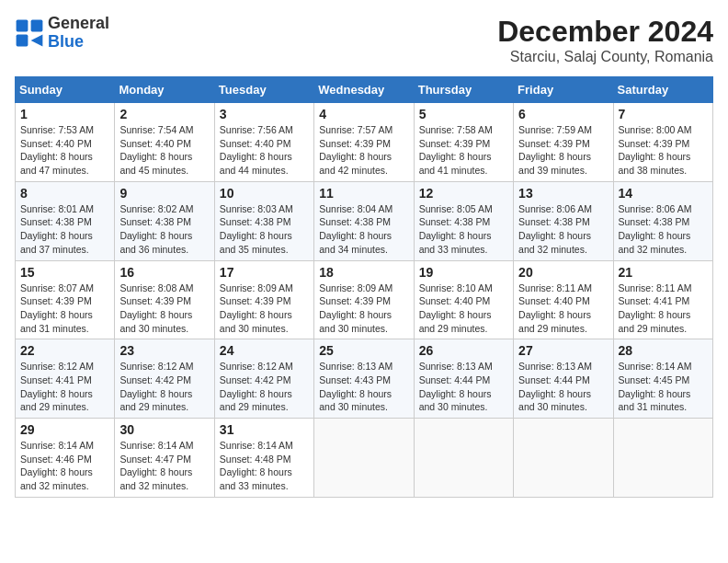 This screenshot has height=563, width=728. Describe the element at coordinates (563, 210) in the screenshot. I see `day-info-line: Sunrise: 8:06 AM` at that location.